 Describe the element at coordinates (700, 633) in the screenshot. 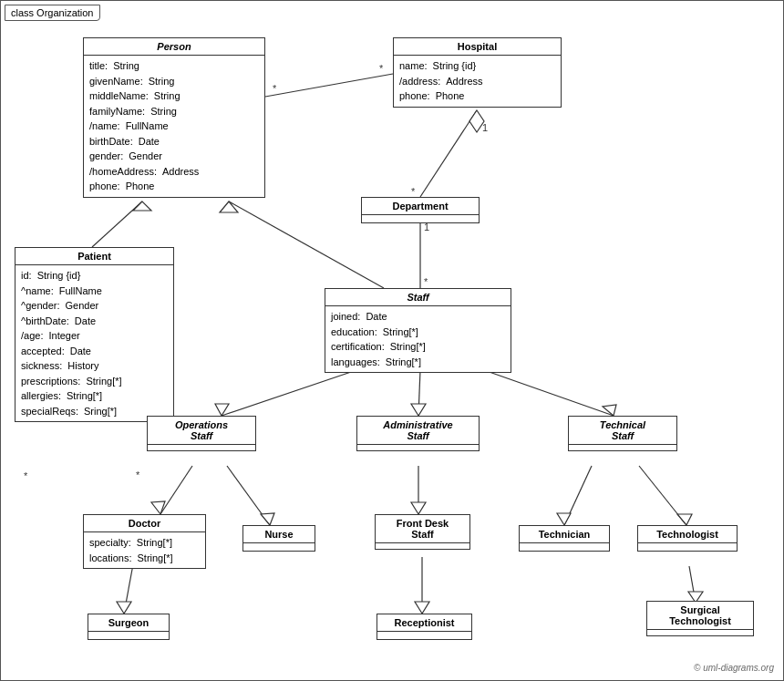

I see `surgical-technologist-attrs` at that location.